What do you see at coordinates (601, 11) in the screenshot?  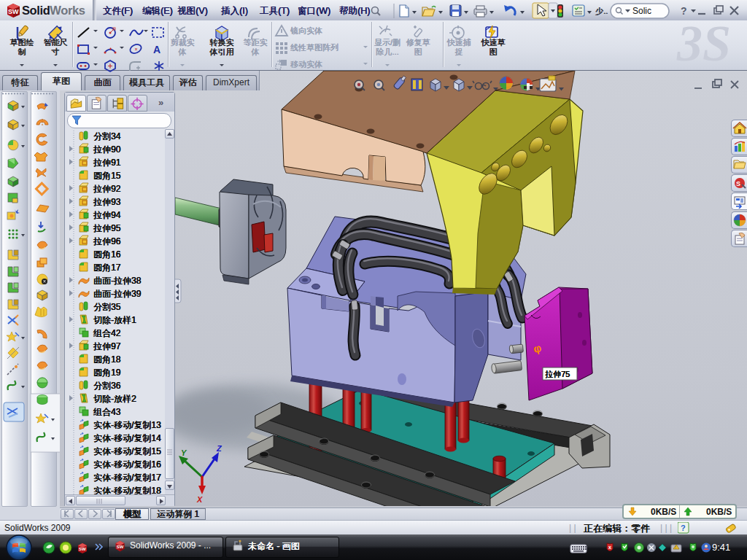 I see `svg-text: 少..` at bounding box center [601, 11].